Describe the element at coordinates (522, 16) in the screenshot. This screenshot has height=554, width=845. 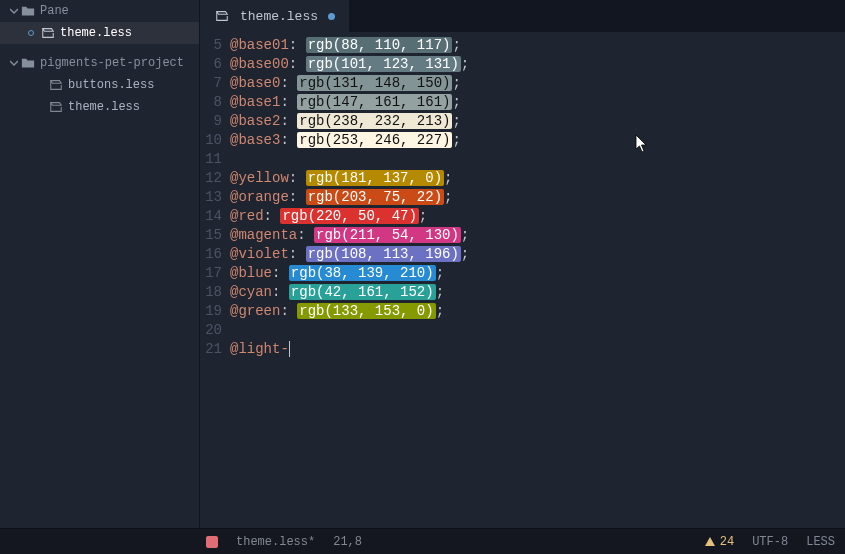
I see `tab-bar: theme.less` at that location.